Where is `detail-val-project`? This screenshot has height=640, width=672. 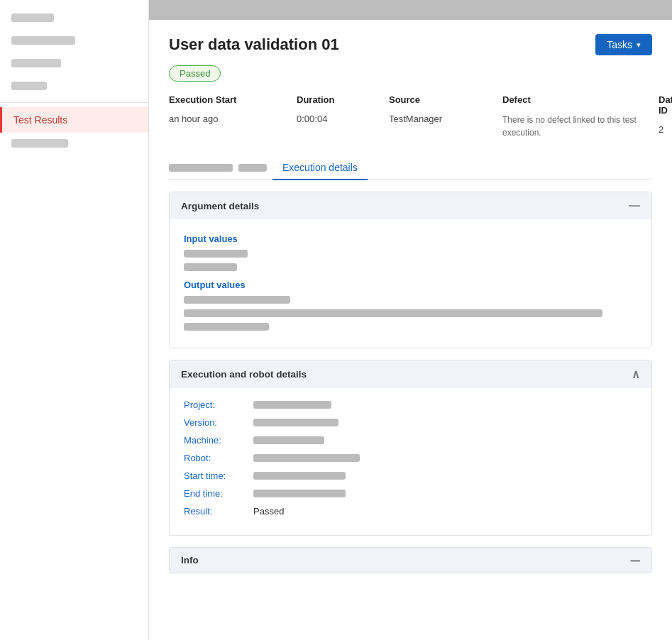
detail-val-project is located at coordinates (292, 404).